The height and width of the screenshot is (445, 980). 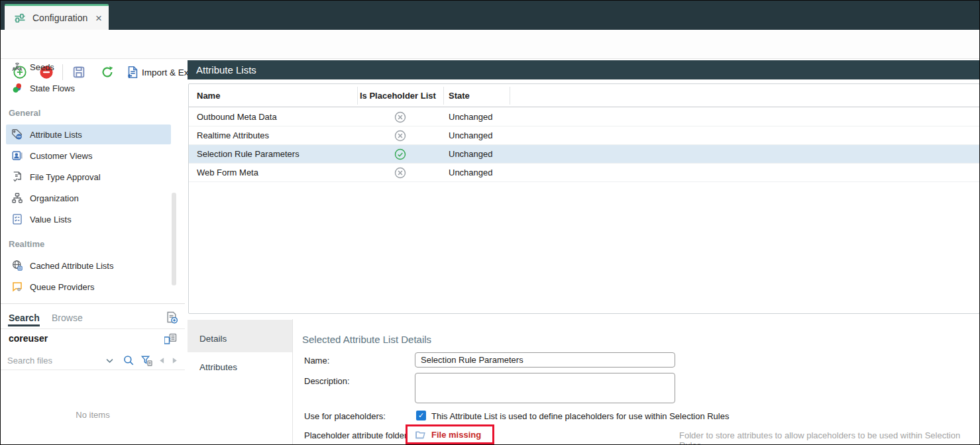 What do you see at coordinates (248, 154) in the screenshot?
I see `cell-name: Selection Rule Parameters` at bounding box center [248, 154].